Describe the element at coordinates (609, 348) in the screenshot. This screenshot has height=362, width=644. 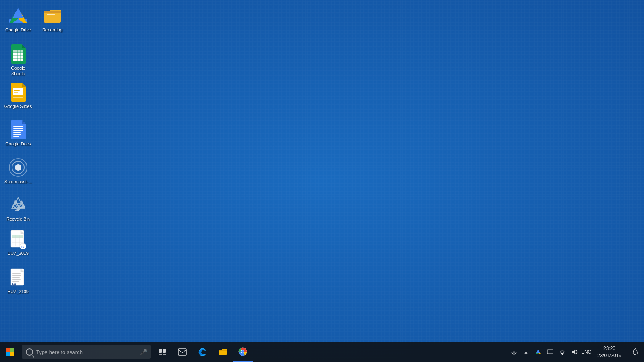
I see `clock-time: 23:20` at that location.